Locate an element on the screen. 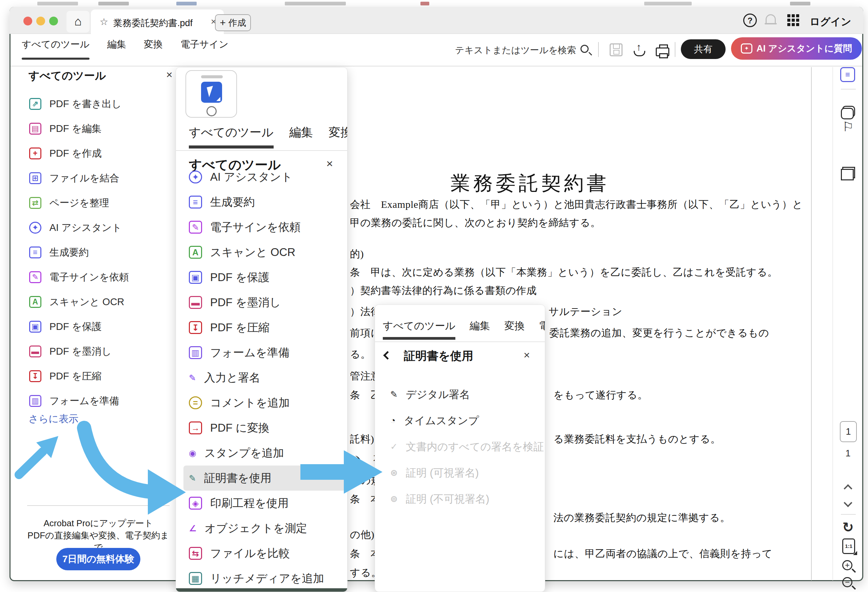 The height and width of the screenshot is (592, 868). tool-item: → PDF に変換 is located at coordinates (266, 428).